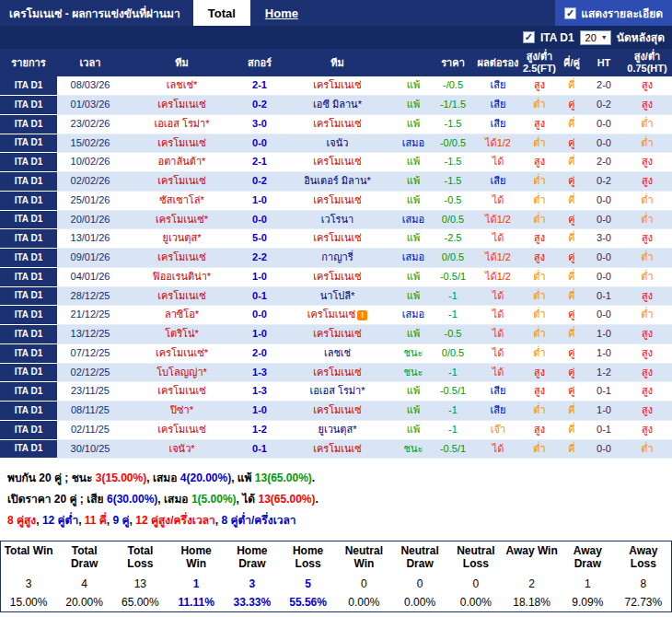 The image size is (672, 617). What do you see at coordinates (175, 520) in the screenshot?
I see `summary-segment: 12 คู่สูง/ครึ่งเวลา` at bounding box center [175, 520].